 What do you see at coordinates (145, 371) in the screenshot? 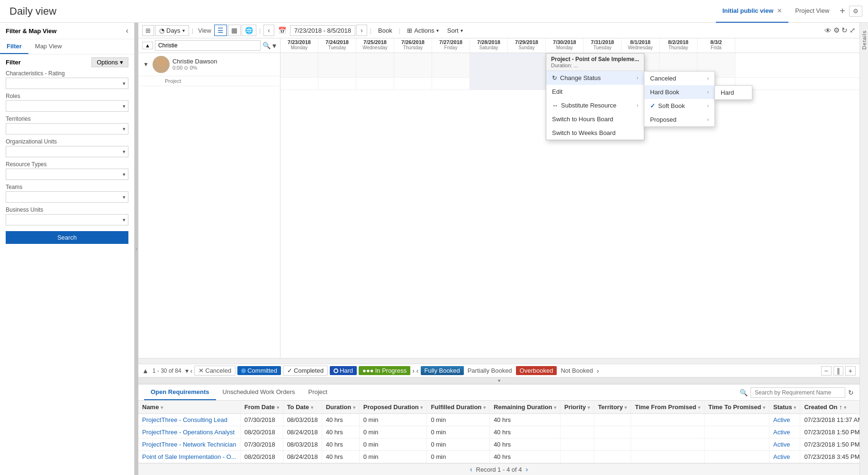
I see `prev-expand-button: ▲` at bounding box center [145, 371].